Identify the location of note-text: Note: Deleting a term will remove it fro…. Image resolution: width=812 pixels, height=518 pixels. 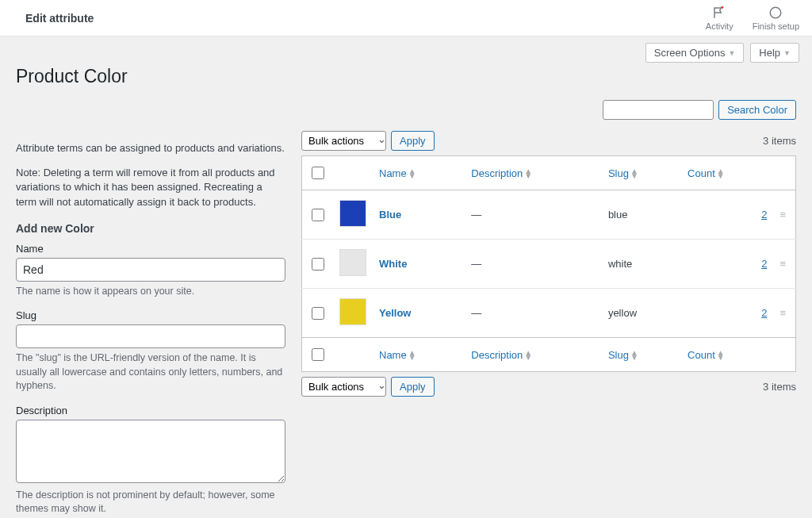
(151, 187).